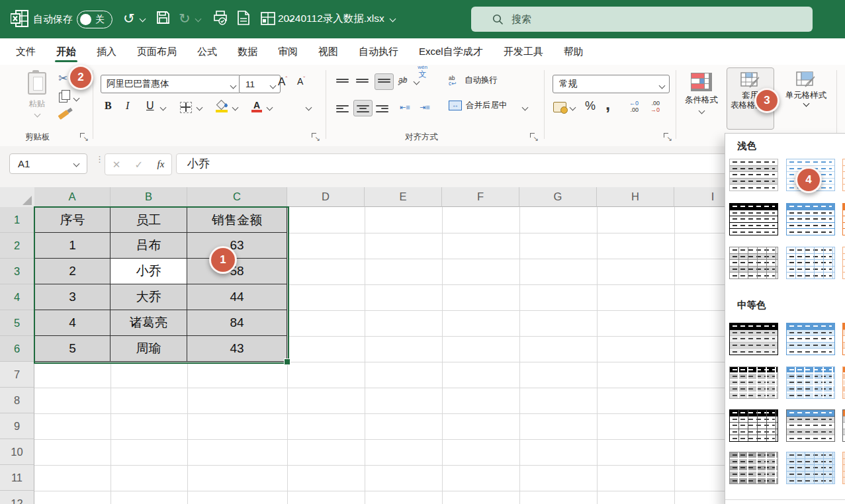  What do you see at coordinates (17, 349) in the screenshot?
I see `row-header-6: 6` at bounding box center [17, 349].